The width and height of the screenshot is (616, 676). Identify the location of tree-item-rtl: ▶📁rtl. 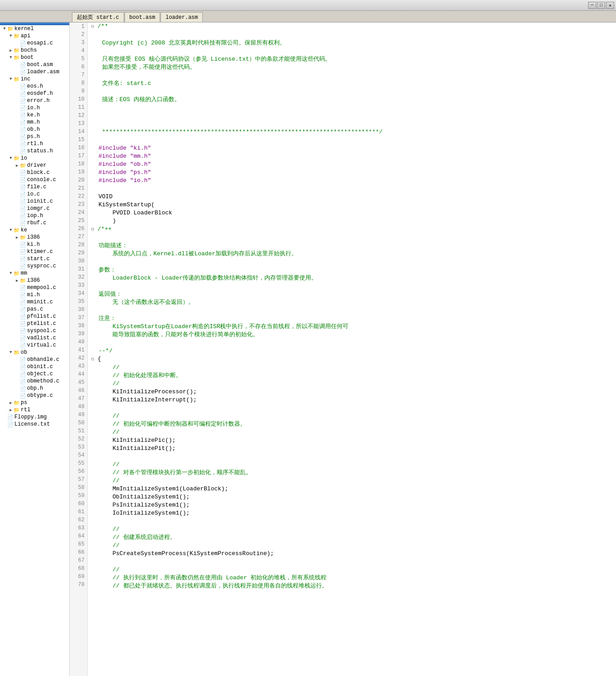
(35, 410).